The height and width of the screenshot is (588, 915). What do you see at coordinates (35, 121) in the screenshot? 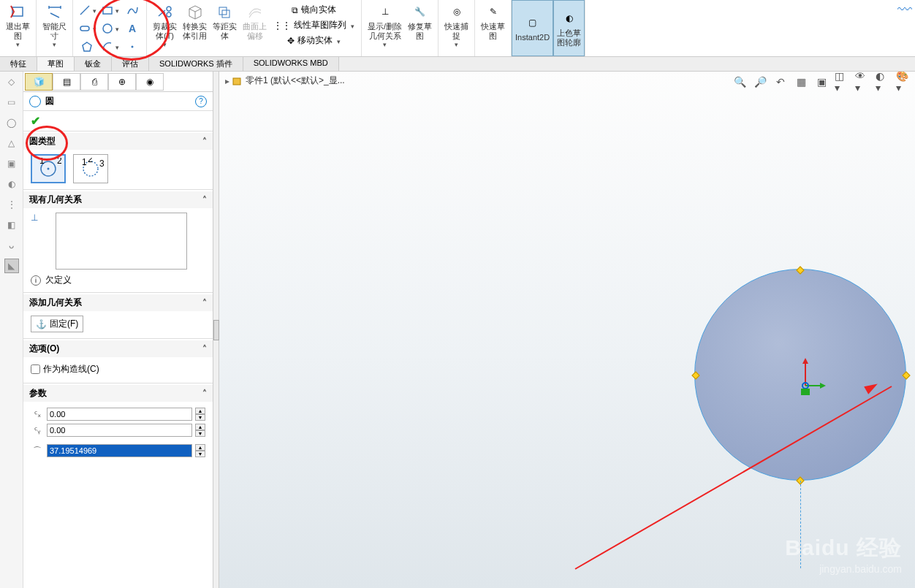
I see `ok-button: ✔` at bounding box center [35, 121].